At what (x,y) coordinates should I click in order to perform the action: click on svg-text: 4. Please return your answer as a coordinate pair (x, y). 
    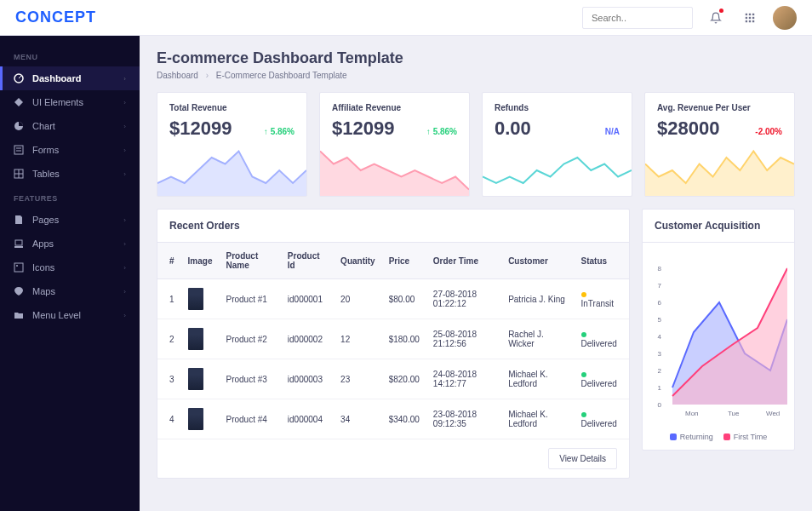
    Looking at the image, I should click on (660, 337).